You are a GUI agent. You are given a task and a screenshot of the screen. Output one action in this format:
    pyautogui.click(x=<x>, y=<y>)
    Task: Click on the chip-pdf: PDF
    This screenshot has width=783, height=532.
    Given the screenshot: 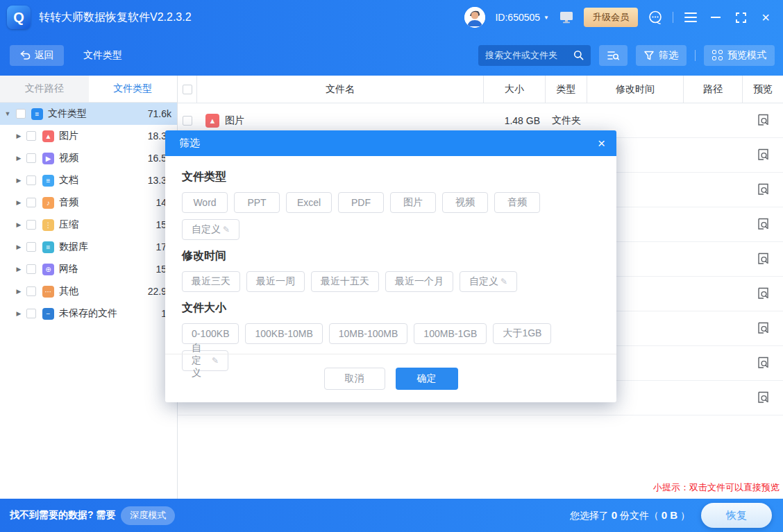 What is the action you would take?
    pyautogui.click(x=361, y=203)
    